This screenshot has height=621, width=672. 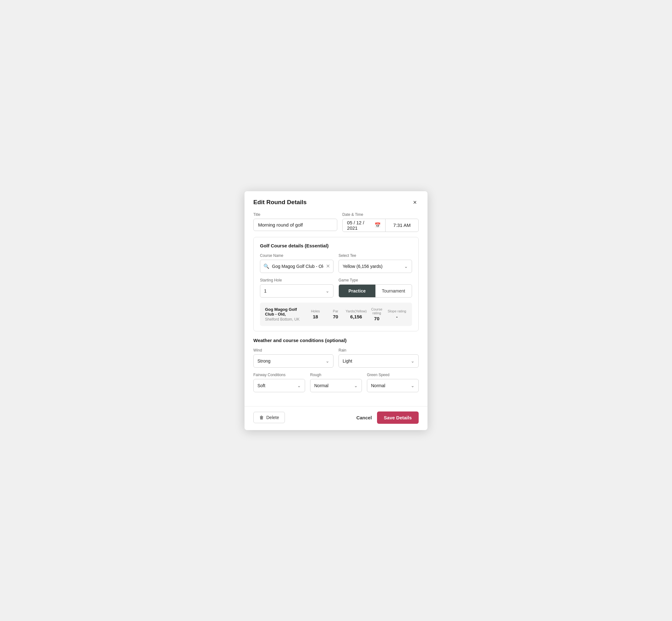 What do you see at coordinates (297, 280) in the screenshot?
I see `starting-hole-label: Starting Hole` at bounding box center [297, 280].